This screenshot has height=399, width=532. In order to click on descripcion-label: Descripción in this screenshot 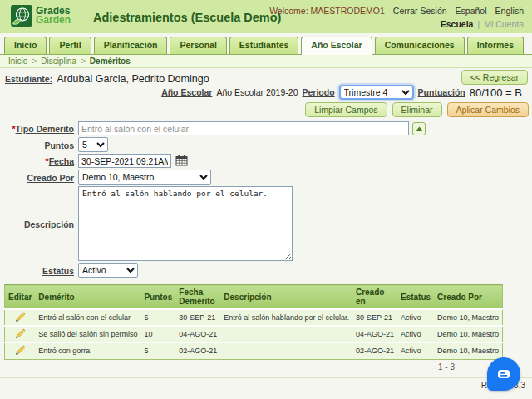, I will do `click(49, 224)`.